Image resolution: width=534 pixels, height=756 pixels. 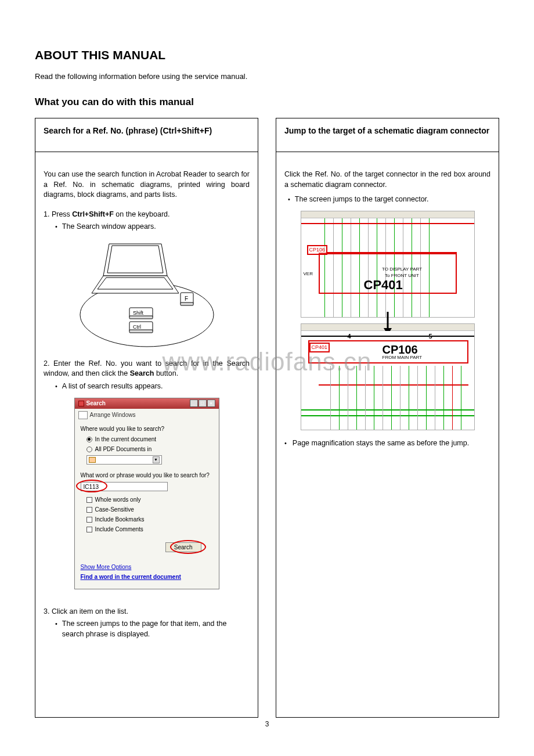 I want to click on radio-all-pdf, so click(x=89, y=449).